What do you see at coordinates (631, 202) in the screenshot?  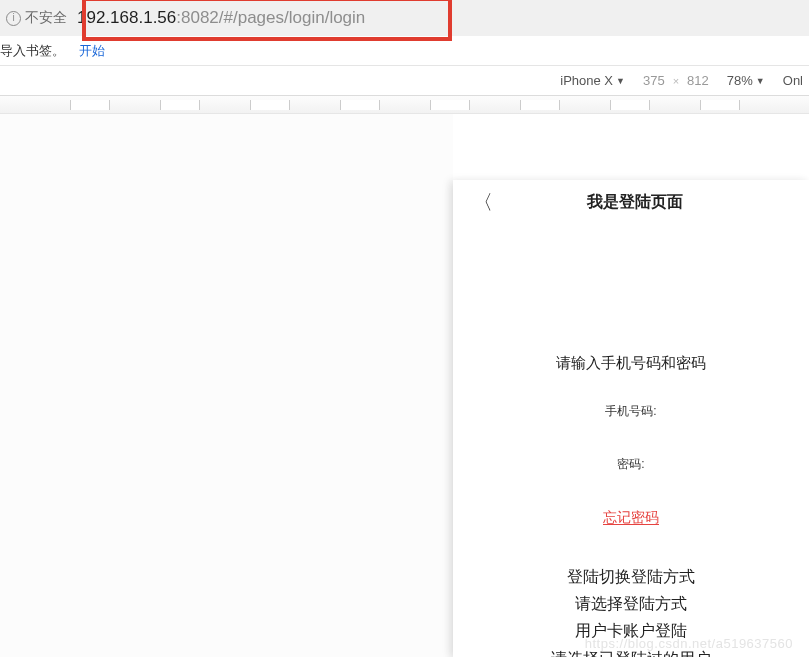 I see `app-navbar: 〈 我是登陆页面` at bounding box center [631, 202].